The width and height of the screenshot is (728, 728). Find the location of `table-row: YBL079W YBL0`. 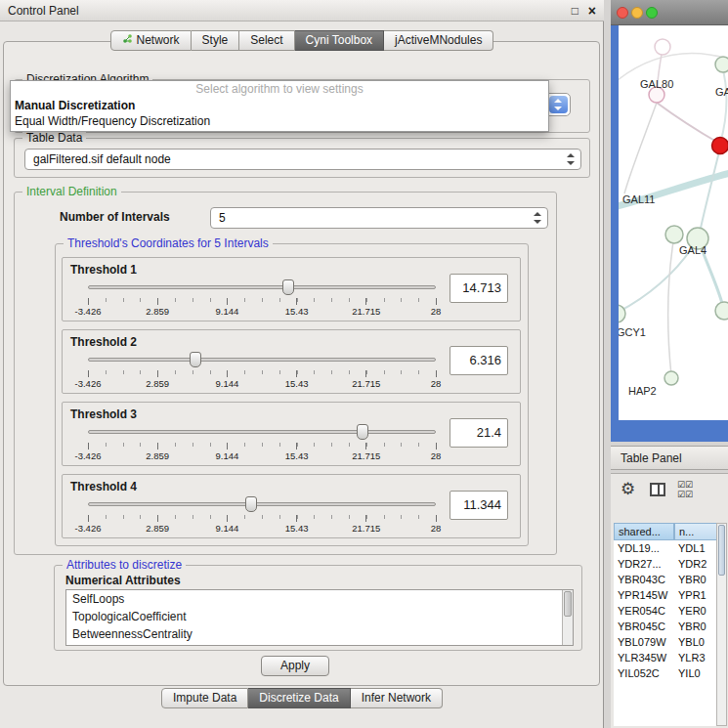

table-row: YBL079W YBL0 is located at coordinates (665, 642).